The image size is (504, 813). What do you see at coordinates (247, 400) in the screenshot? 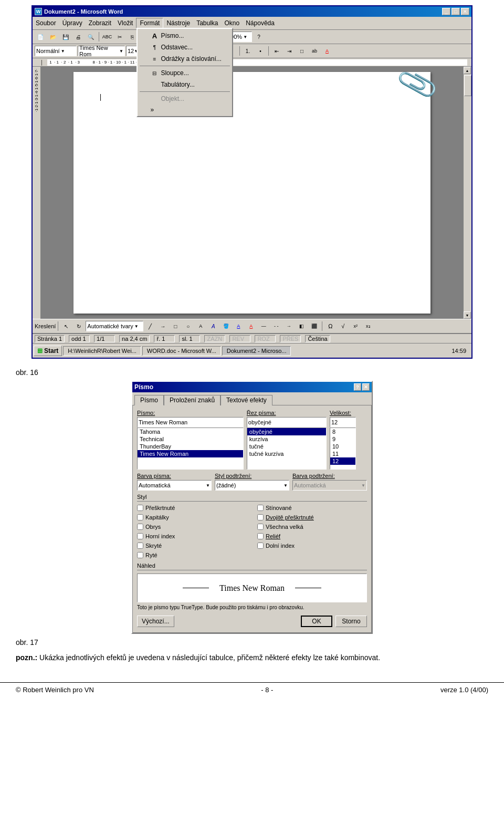
I see `tab-textove: Textové efekty` at bounding box center [247, 400].